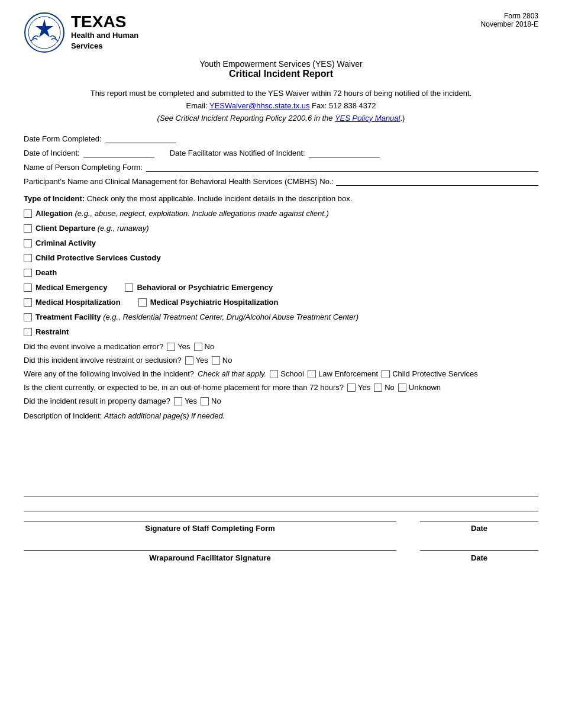 This screenshot has height=728, width=562. What do you see at coordinates (232, 374) in the screenshot?
I see `involved-parties-instruction: Check all that apply.` at bounding box center [232, 374].